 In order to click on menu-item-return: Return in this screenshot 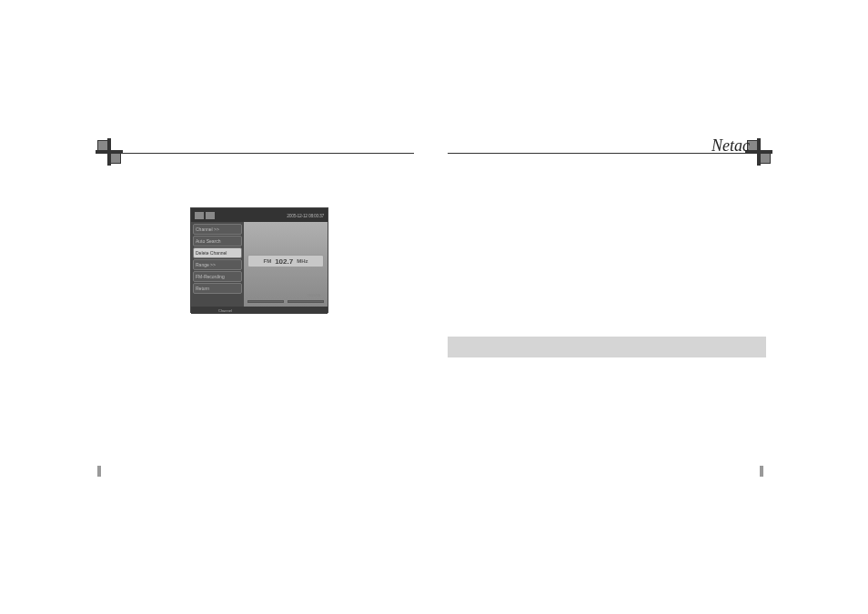, I will do `click(217, 288)`.